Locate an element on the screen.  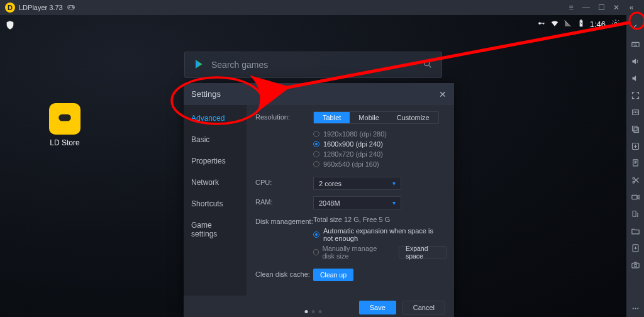
ldstore-shortcut: LD Store is located at coordinates (65, 125).